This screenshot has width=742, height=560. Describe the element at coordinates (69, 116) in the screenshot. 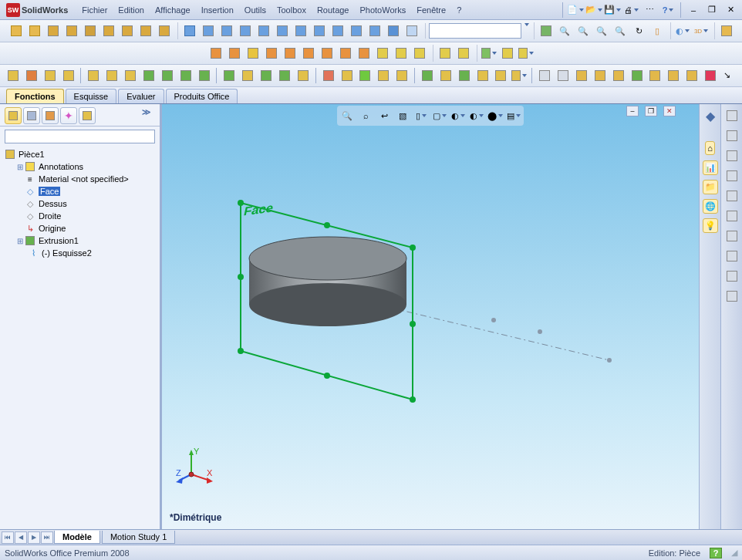

I see `panel-tab-4: ✦` at that location.